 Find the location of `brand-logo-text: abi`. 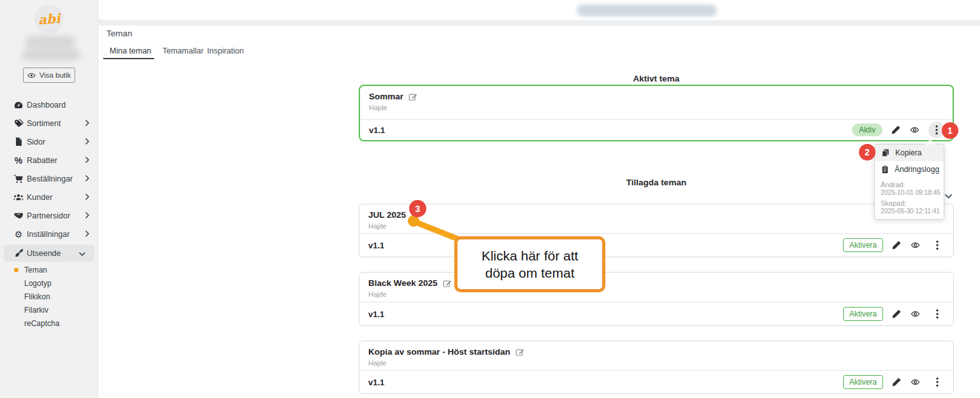

brand-logo-text: abi is located at coordinates (49, 19).